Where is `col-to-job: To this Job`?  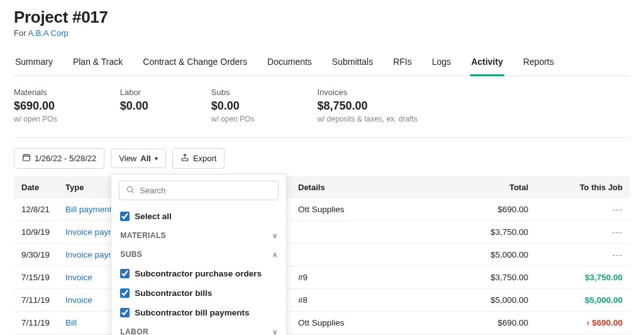 col-to-job: To this Job is located at coordinates (583, 188).